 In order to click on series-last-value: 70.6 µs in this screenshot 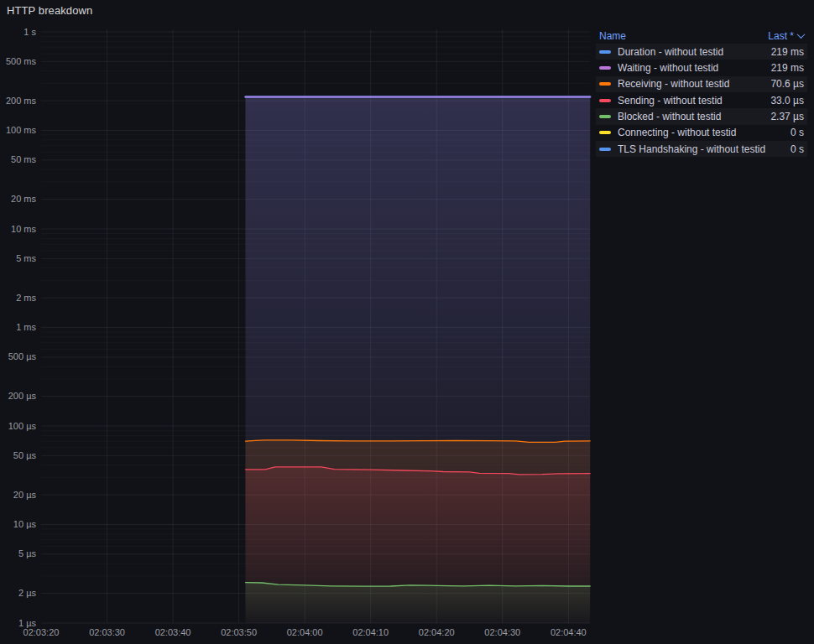, I will do `click(787, 84)`.